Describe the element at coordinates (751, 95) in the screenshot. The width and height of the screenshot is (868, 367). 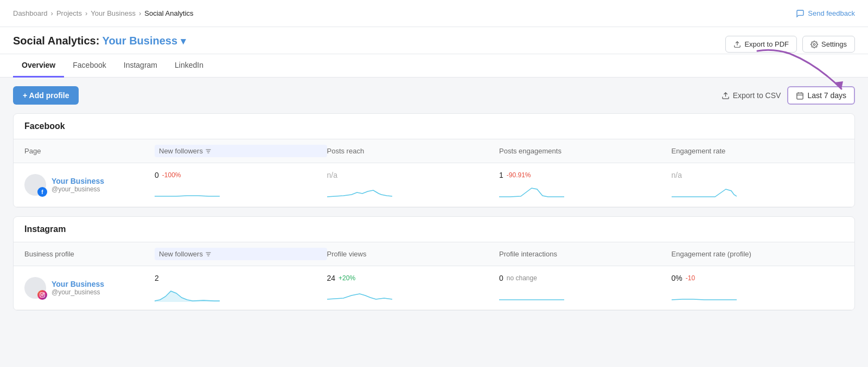
I see `export-csv-button: Export to CSV` at that location.